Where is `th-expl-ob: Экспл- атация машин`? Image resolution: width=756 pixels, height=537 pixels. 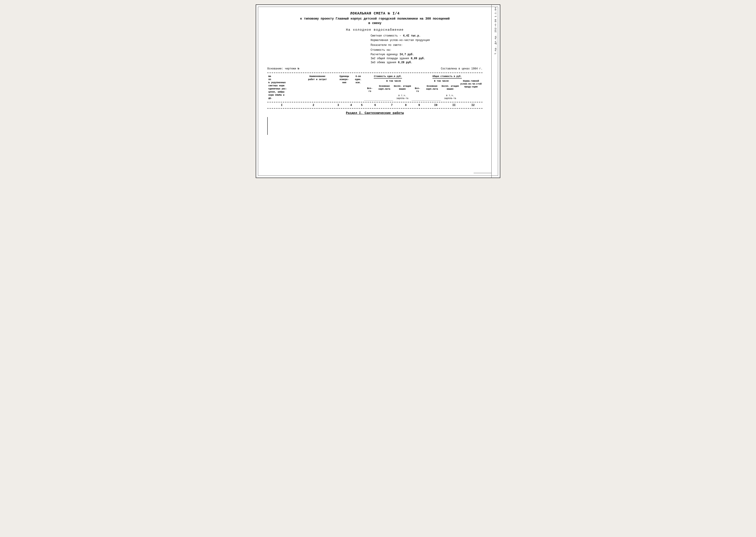
th-expl-ob: Экспл- атация машин is located at coordinates (450, 88).